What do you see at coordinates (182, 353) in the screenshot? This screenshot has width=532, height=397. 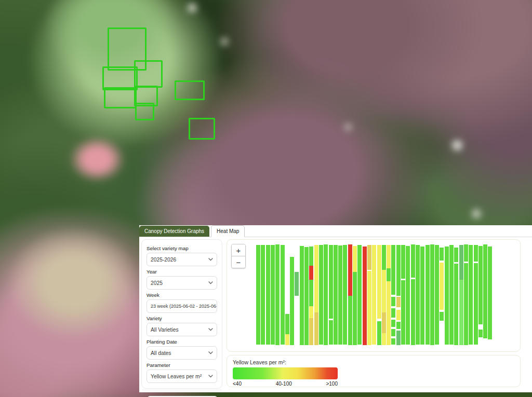 I see `planting-date-select: All dates` at bounding box center [182, 353].